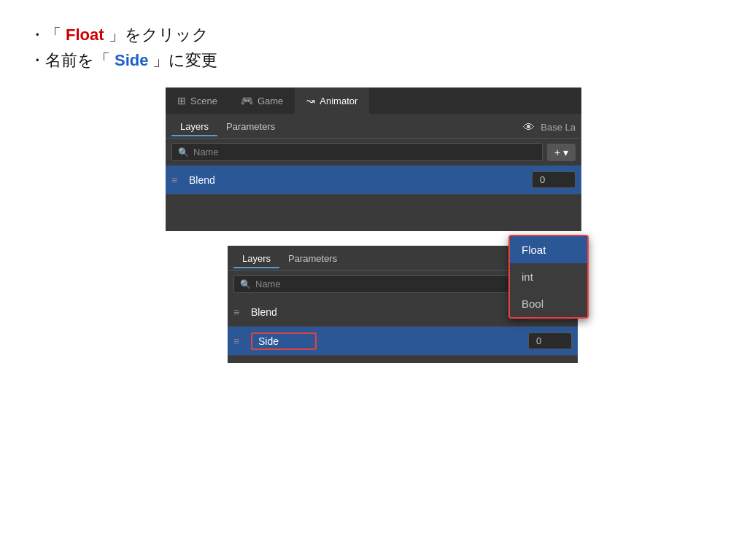  What do you see at coordinates (374, 126) in the screenshot?
I see `sub-tab-bar-top: Layers Parameters 👁 Base La` at bounding box center [374, 126].